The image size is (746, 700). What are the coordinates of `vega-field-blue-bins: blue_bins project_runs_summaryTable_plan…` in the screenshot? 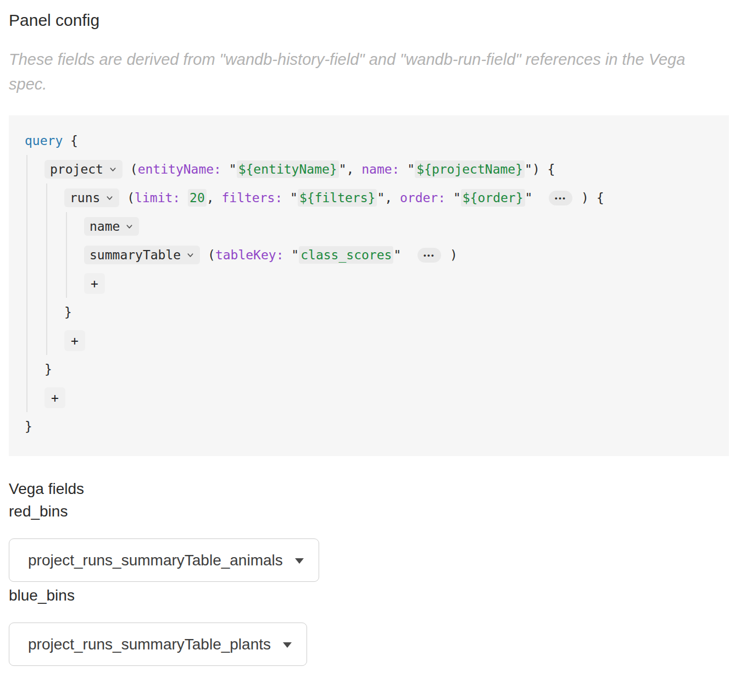 It's located at (373, 626).